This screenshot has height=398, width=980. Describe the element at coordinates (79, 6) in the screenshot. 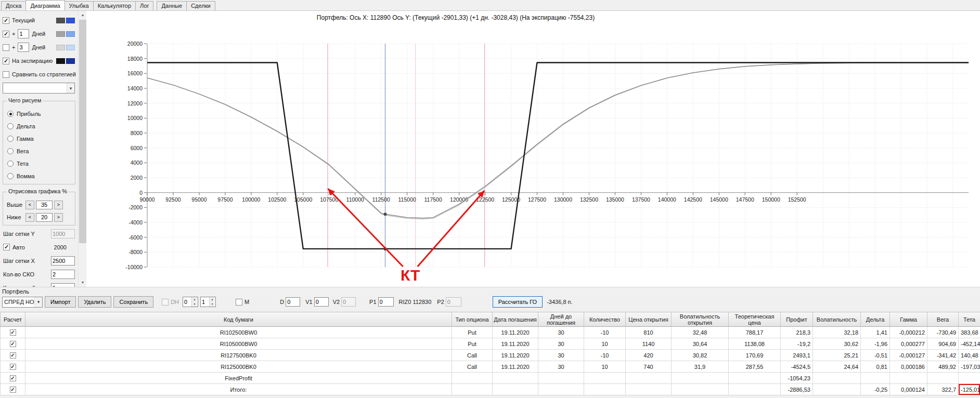

I see `tab-smile: Улыбка` at that location.